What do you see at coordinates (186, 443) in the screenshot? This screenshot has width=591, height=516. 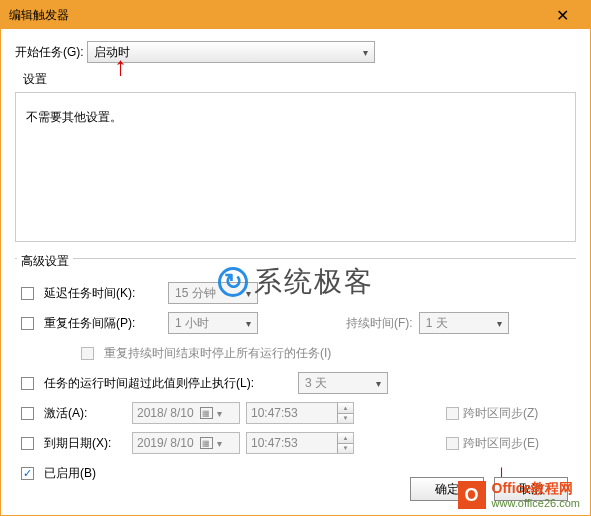 I see `expire-date-input: 2019/ 8/10 ▦ ▾` at bounding box center [186, 443].